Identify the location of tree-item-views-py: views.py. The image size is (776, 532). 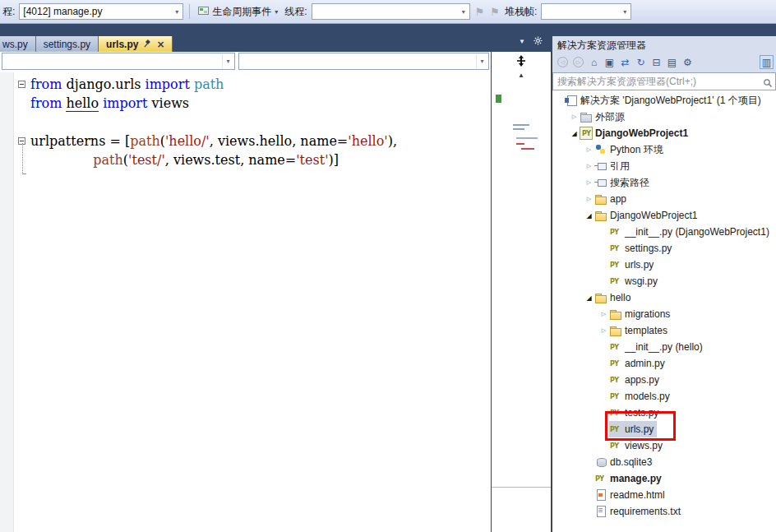
(664, 446).